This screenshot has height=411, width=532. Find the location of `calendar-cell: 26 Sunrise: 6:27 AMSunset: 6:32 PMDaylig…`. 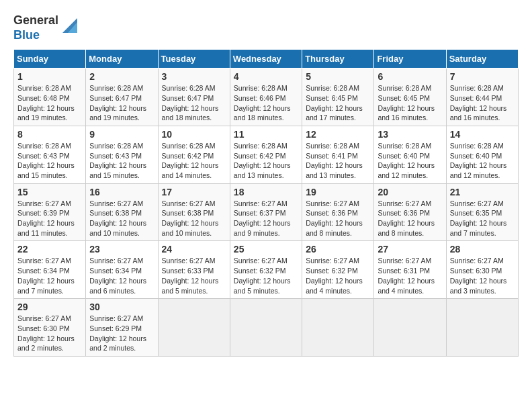

calendar-cell: 26 Sunrise: 6:27 AMSunset: 6:32 PMDaylig… is located at coordinates (339, 270).